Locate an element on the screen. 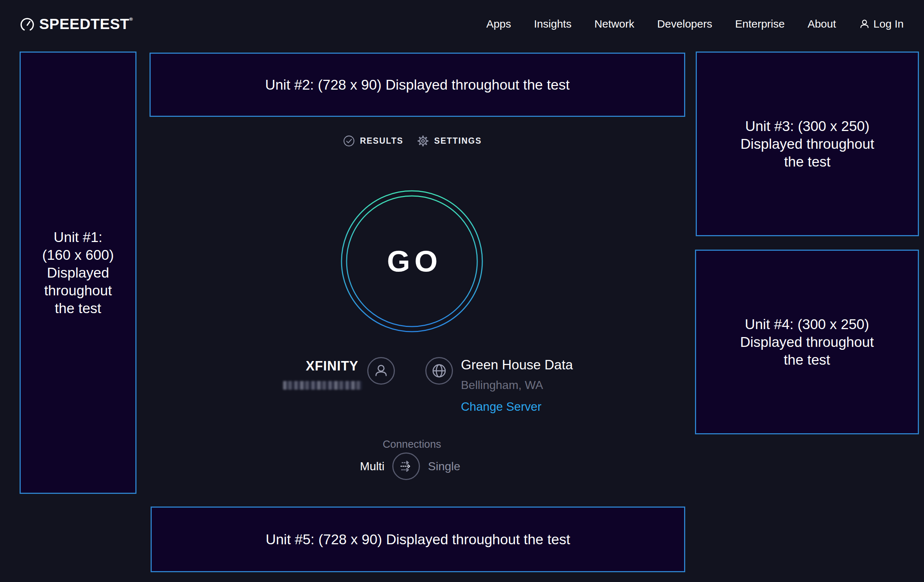  multi-connections-arrows-icon is located at coordinates (406, 467).